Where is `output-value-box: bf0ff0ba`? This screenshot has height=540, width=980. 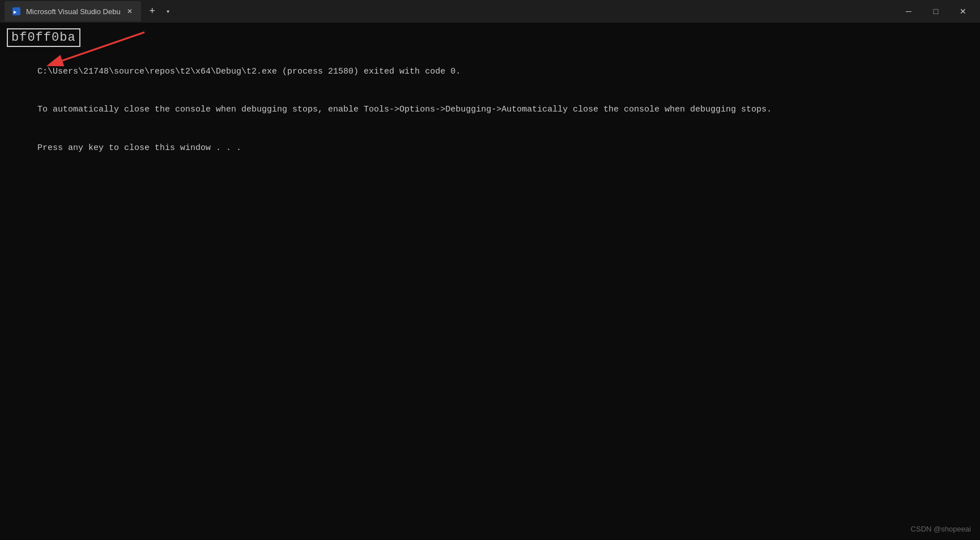 output-value-box: bf0ff0ba is located at coordinates (44, 37).